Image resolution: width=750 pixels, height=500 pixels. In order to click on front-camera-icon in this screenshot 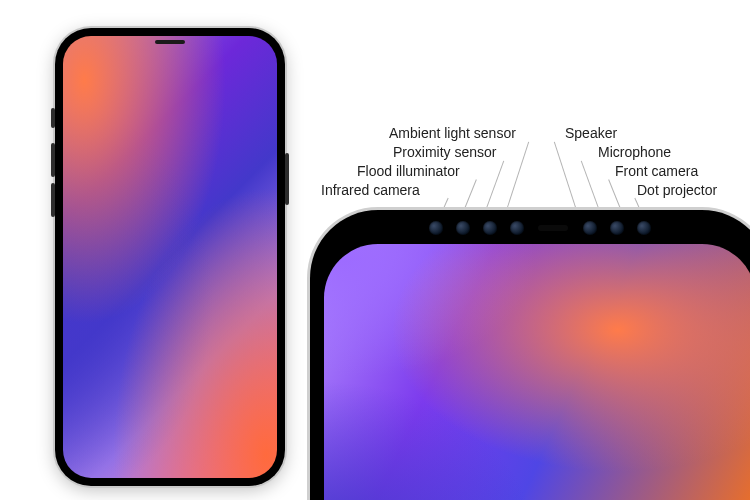, I will do `click(617, 228)`.